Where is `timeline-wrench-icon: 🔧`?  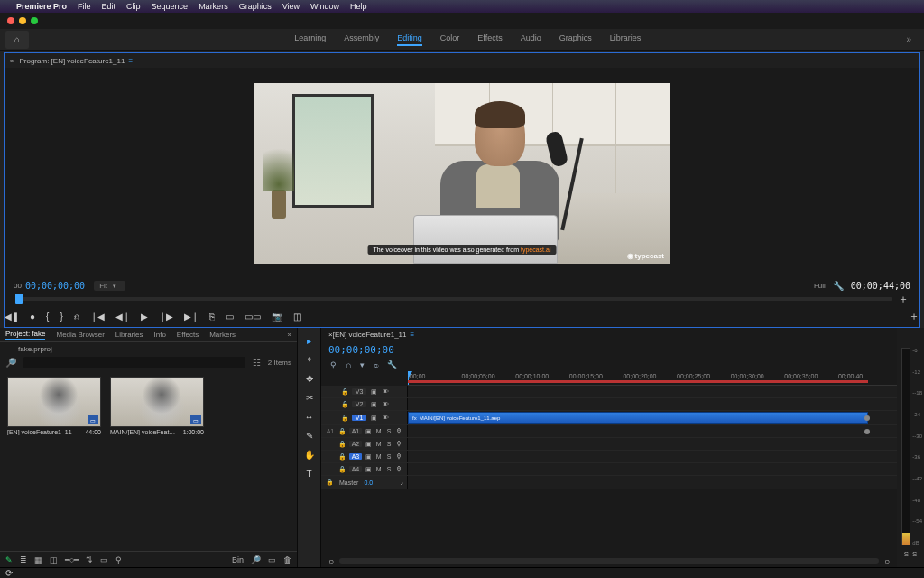
timeline-wrench-icon: 🔧 is located at coordinates (392, 365).